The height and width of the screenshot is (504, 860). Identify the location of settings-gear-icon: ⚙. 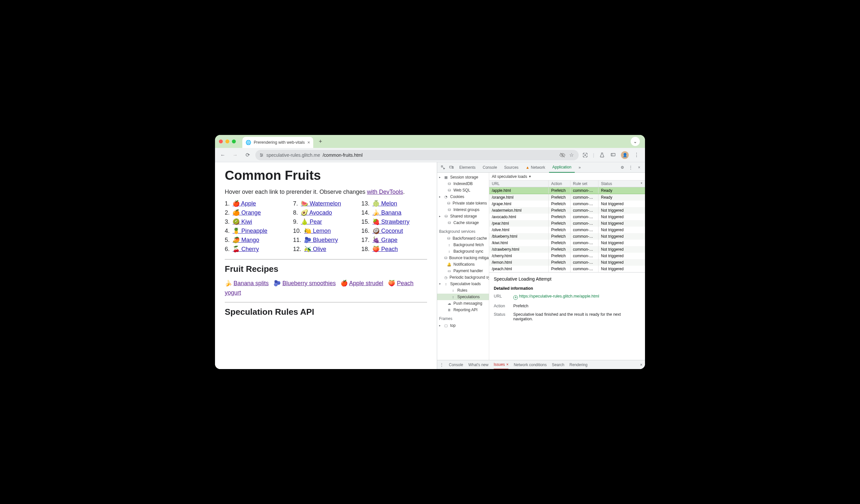
(622, 167).